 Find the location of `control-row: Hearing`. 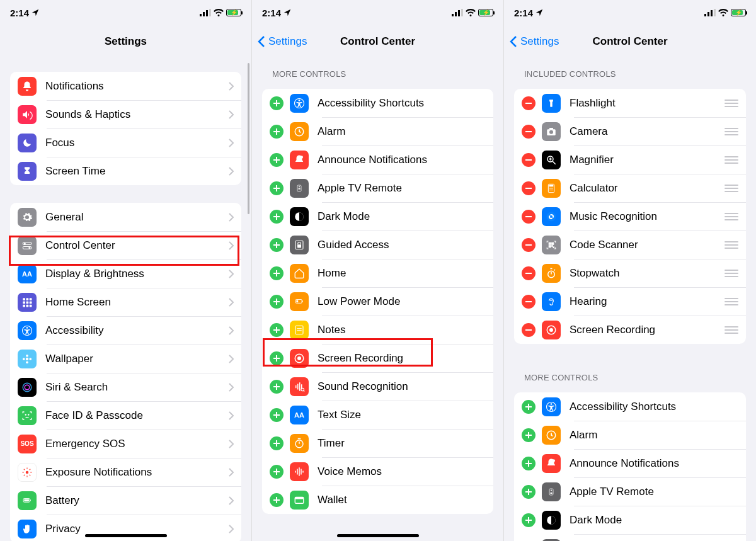

control-row: Hearing is located at coordinates (630, 301).